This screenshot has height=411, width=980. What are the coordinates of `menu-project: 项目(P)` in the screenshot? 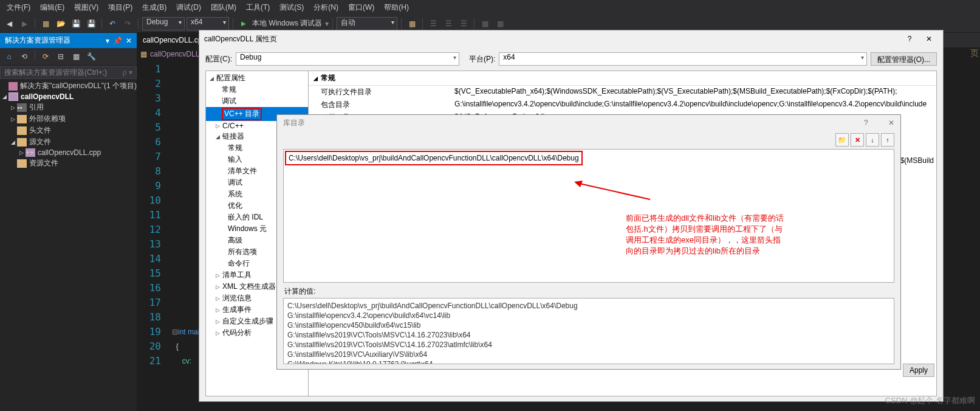 It's located at (120, 7).